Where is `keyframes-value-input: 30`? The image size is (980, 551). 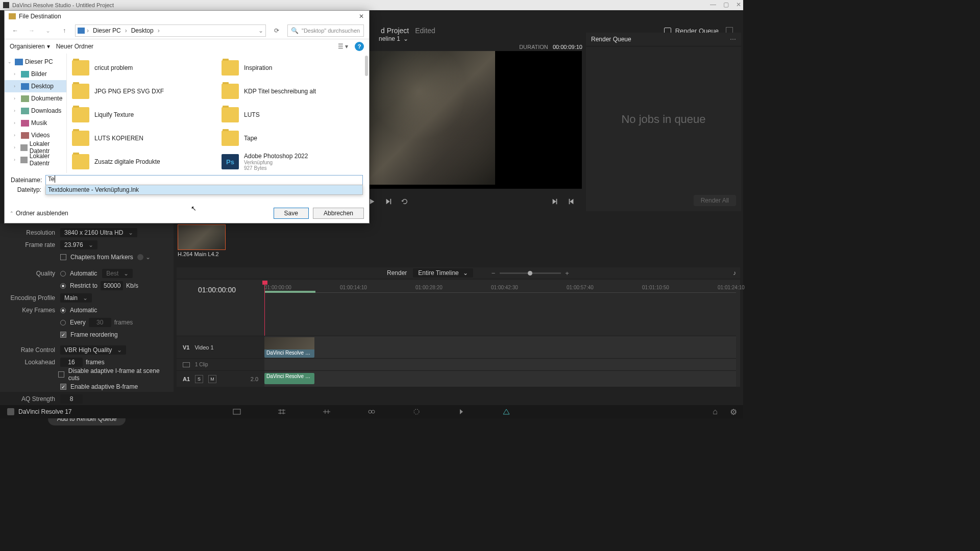
keyframes-value-input: 30 is located at coordinates (100, 322).